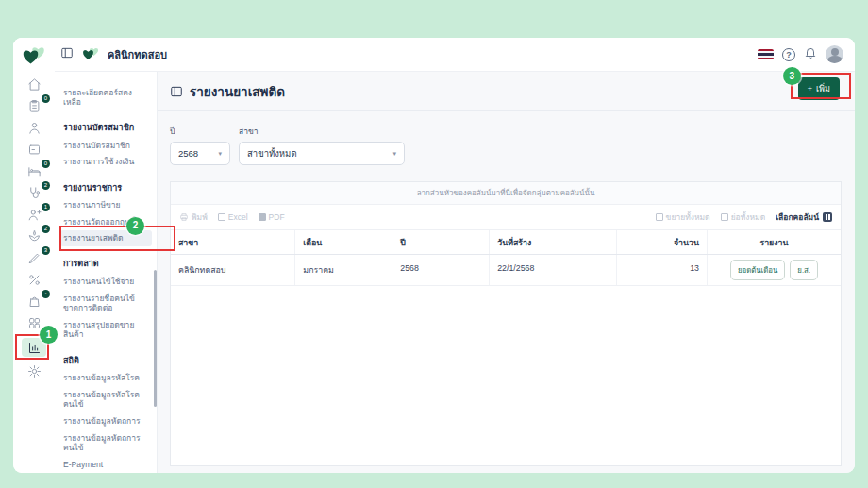  I want to click on branch-select: สาขาทั้งหมด ▾, so click(322, 153).